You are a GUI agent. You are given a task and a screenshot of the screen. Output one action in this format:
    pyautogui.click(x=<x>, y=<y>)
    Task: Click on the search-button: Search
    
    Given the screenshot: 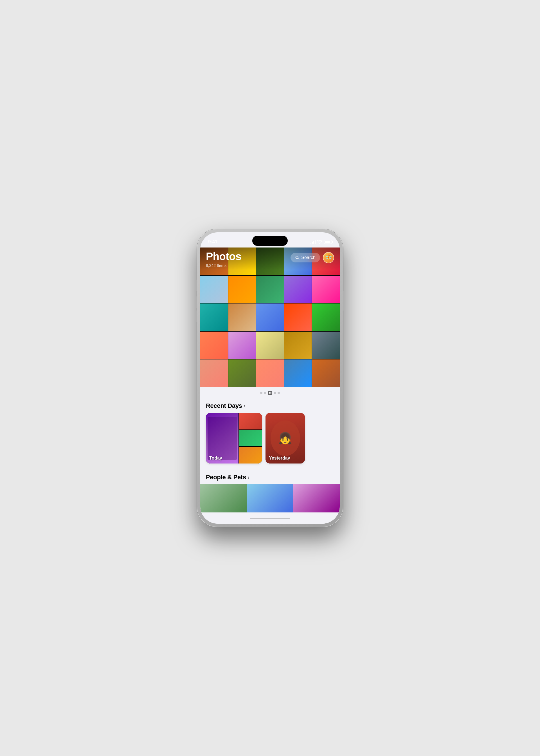 What is the action you would take?
    pyautogui.click(x=305, y=258)
    